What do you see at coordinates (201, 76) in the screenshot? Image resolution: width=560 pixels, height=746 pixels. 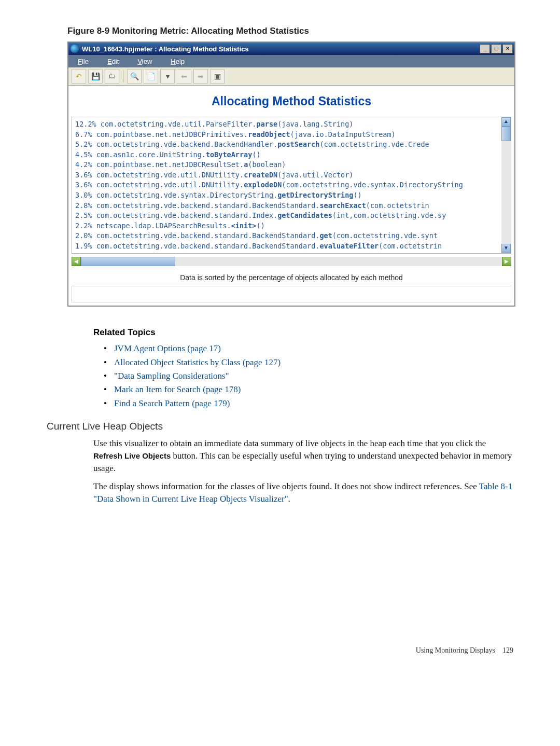 I see `forward-icon: ➡` at bounding box center [201, 76].